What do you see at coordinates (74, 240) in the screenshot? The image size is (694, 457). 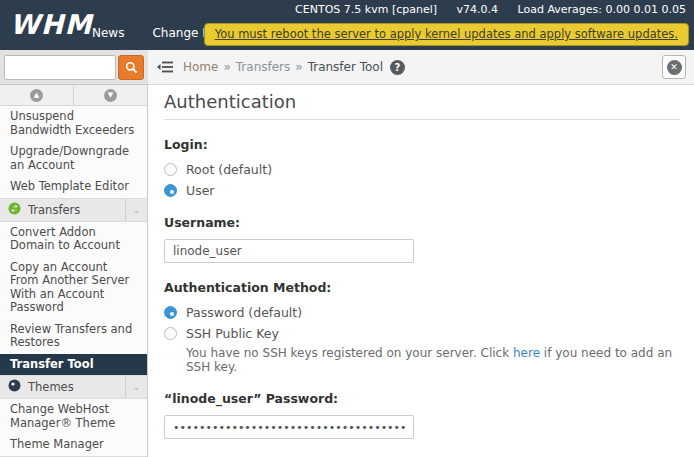 I see `sidebar-item-convert-addon-domain-to-account: Convert Addon Domain to Account` at bounding box center [74, 240].